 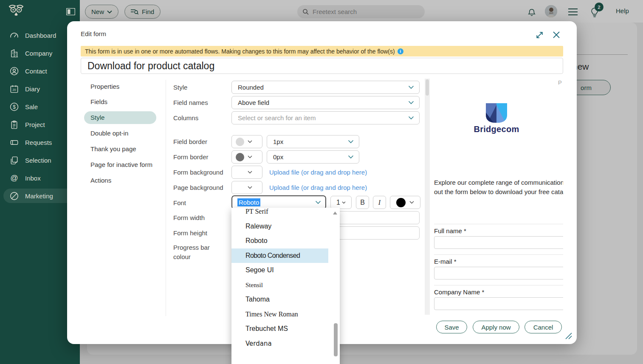 What do you see at coordinates (380, 202) in the screenshot?
I see `italic-button: I` at bounding box center [380, 202].